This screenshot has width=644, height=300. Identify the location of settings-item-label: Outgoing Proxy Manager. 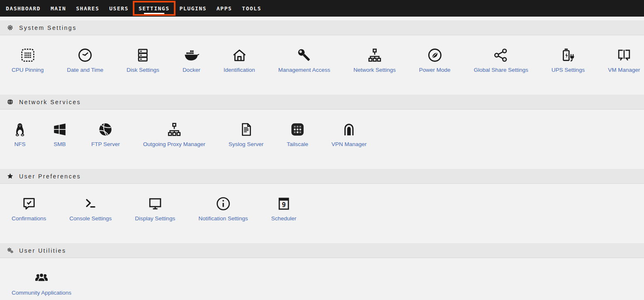
(174, 144).